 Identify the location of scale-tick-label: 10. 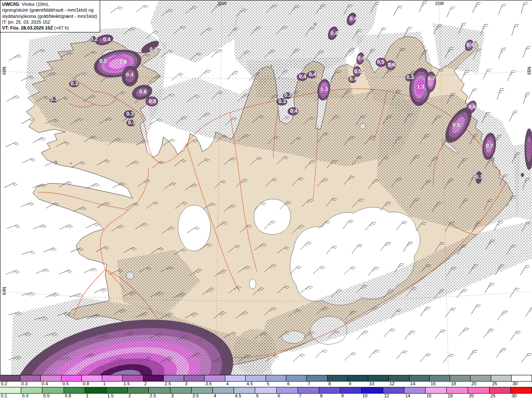
(365, 396).